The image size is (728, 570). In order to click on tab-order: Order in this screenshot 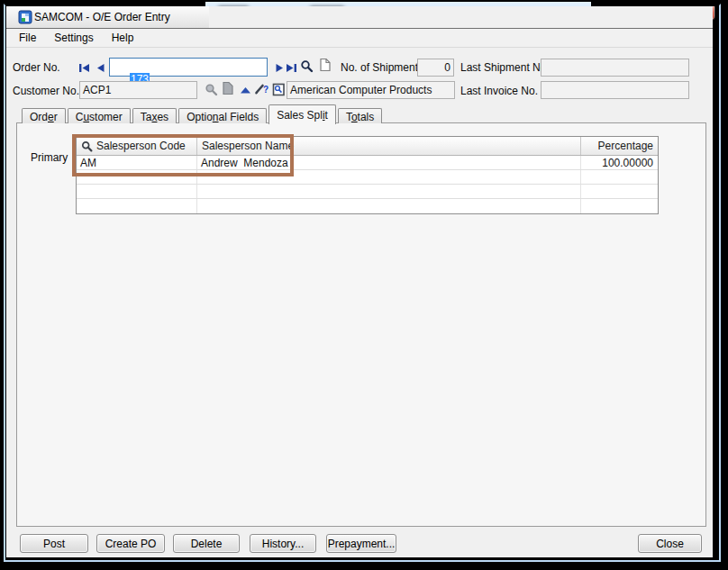, I will do `click(43, 115)`.